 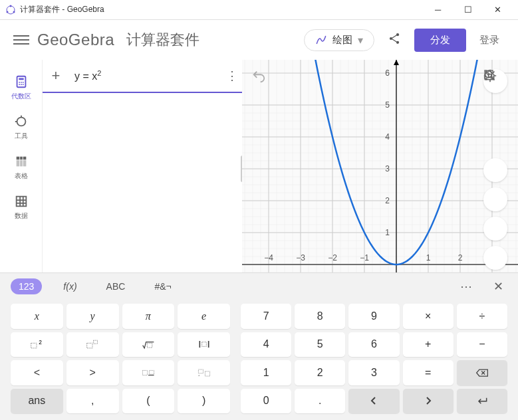 I want to click on nav-table: 表格, so click(x=21, y=167).